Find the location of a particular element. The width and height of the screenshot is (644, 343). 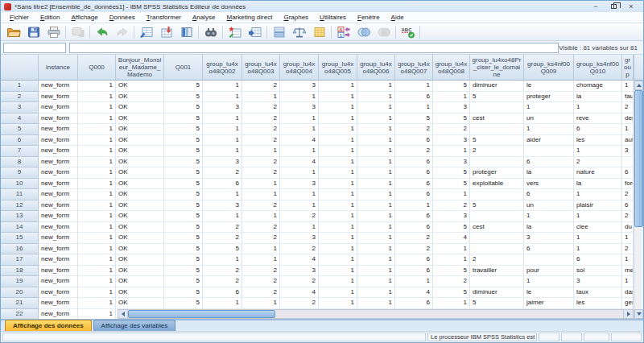

scroll-up-button is located at coordinates (639, 85).